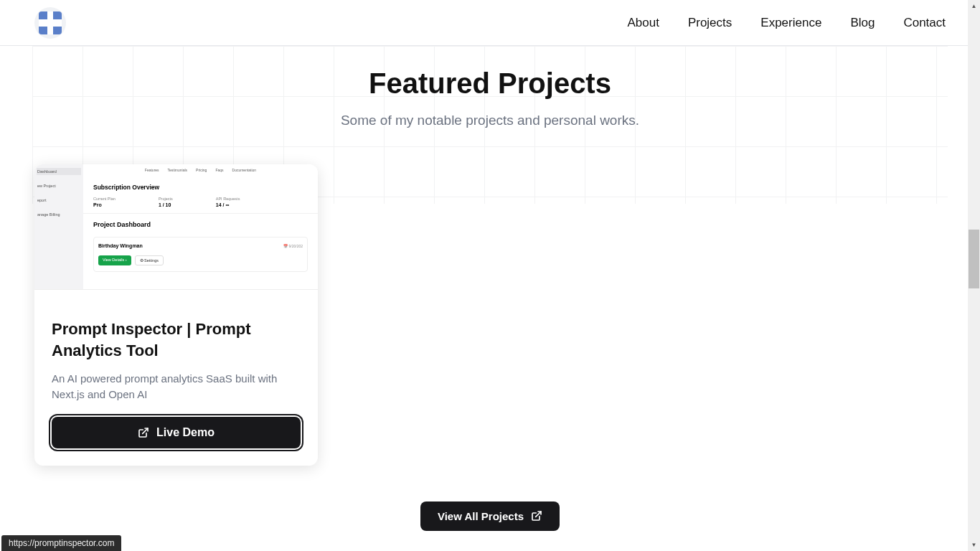 Image resolution: width=980 pixels, height=551 pixels. I want to click on scrollbar-up-arrow: ▲, so click(974, 6).